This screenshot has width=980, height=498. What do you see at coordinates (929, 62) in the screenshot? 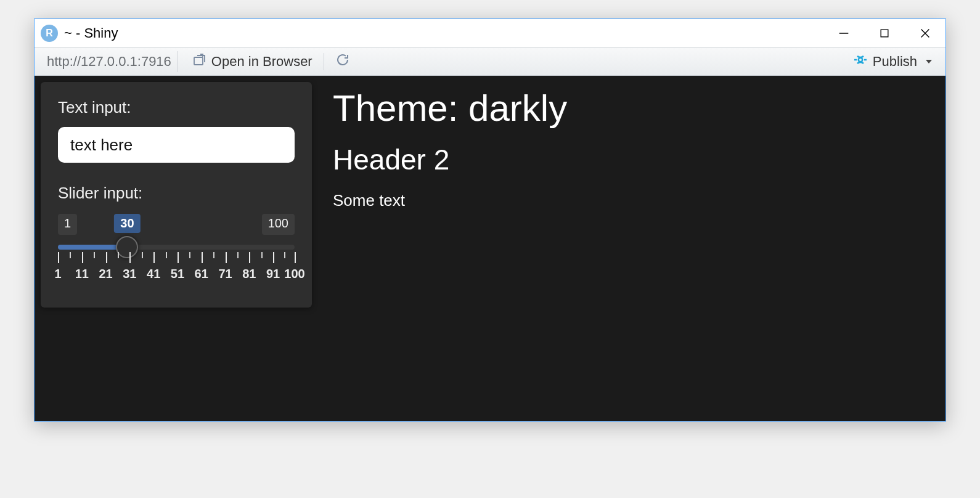
I see `chevron-down-icon` at bounding box center [929, 62].